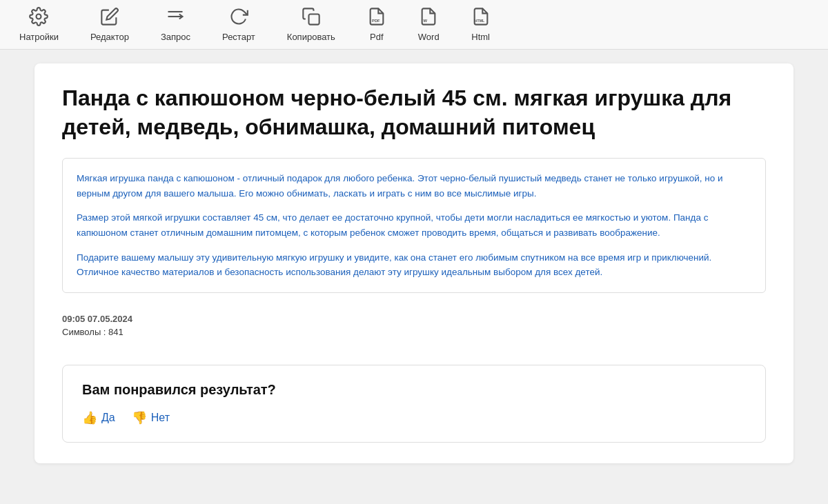 The height and width of the screenshot is (504, 828). What do you see at coordinates (414, 113) in the screenshot?
I see `page-title: Панда с капюшоном черно-белый 45 см. мяг…` at bounding box center [414, 113].